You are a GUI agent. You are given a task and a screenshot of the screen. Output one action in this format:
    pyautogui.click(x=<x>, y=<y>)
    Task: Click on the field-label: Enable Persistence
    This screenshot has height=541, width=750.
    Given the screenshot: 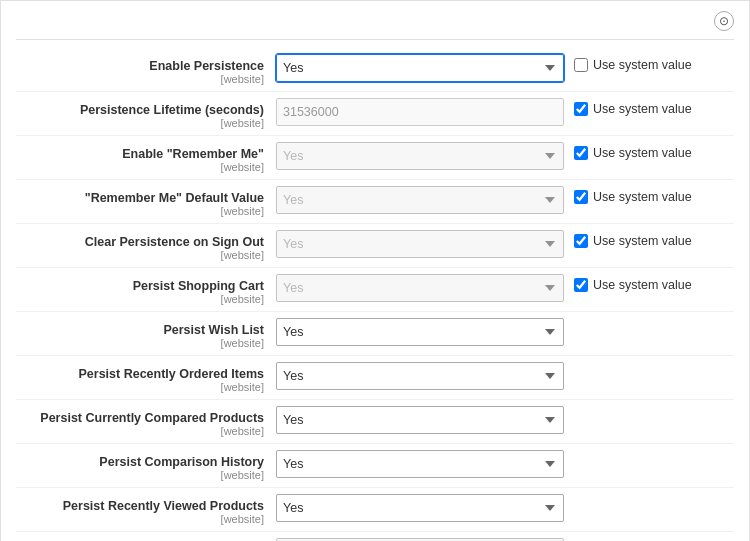 What is the action you would take?
    pyautogui.click(x=140, y=66)
    